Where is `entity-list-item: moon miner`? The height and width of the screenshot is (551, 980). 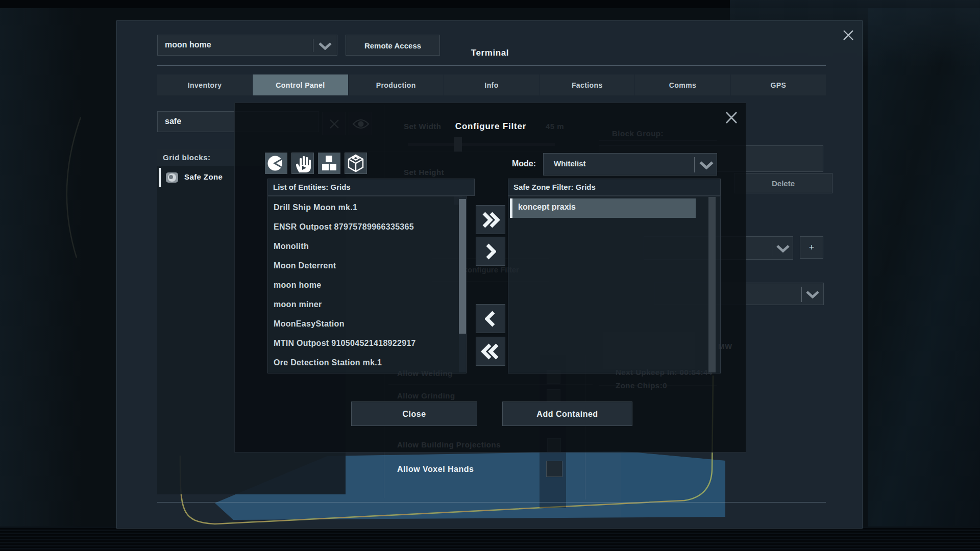 entity-list-item: moon miner is located at coordinates (367, 305).